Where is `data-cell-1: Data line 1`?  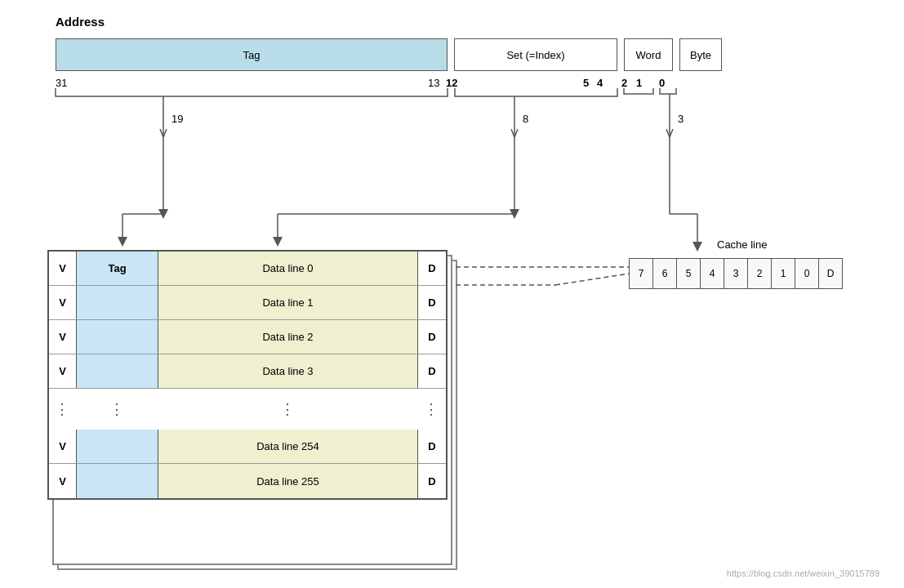 data-cell-1: Data line 1 is located at coordinates (288, 302).